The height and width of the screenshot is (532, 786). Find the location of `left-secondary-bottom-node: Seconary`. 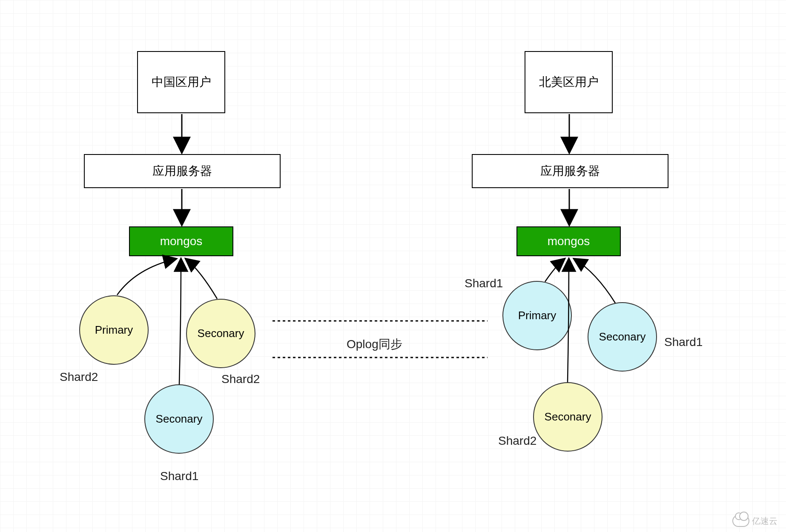

left-secondary-bottom-node: Seconary is located at coordinates (179, 419).